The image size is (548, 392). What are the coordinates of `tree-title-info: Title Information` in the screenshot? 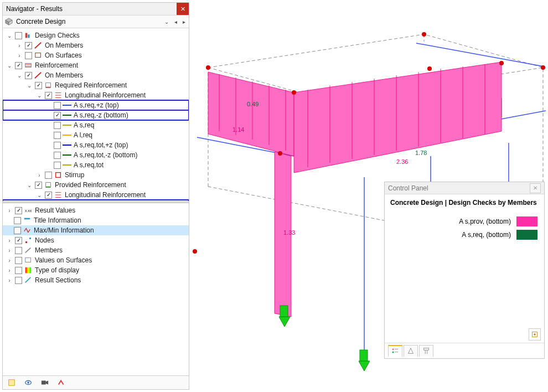 It's located at (96, 220).